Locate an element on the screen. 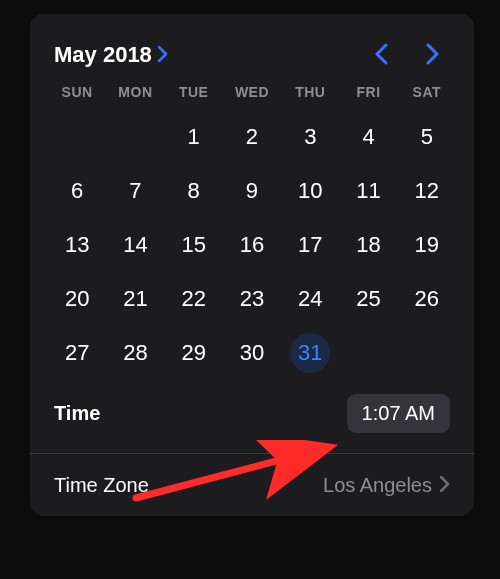  weekday-label: SUN is located at coordinates (77, 92).